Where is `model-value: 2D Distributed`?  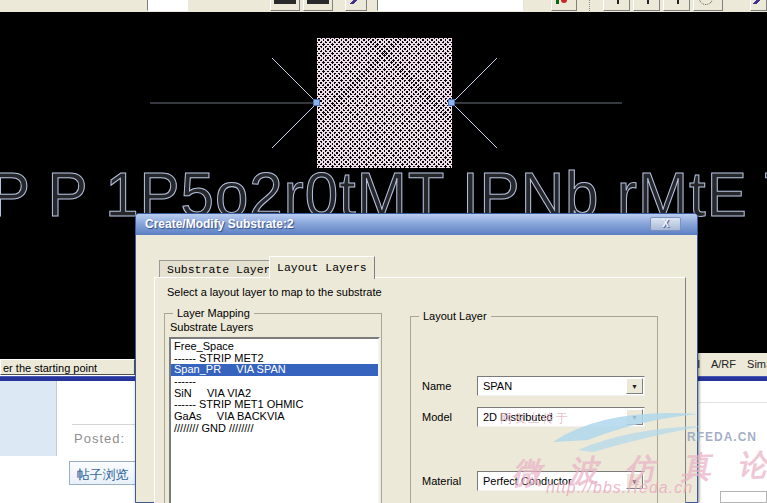 model-value: 2D Distributed is located at coordinates (518, 417).